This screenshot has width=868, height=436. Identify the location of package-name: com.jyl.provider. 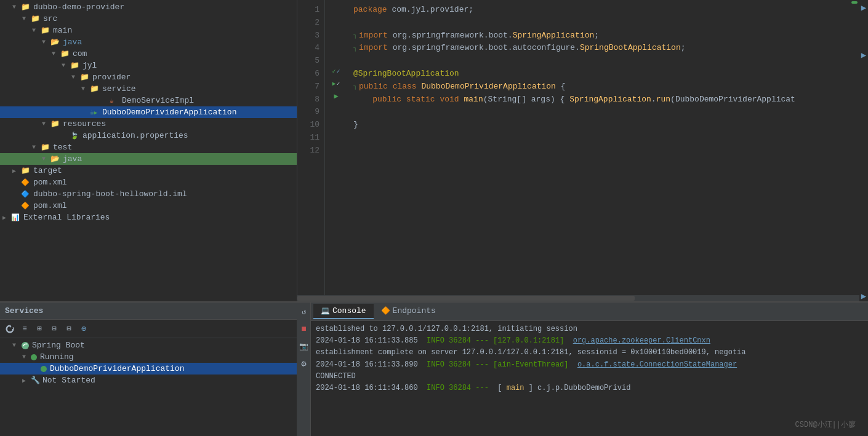
(430, 10).